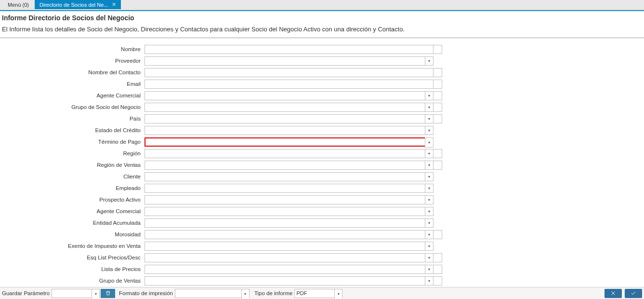  I want to click on select-empleado: ▾, so click(289, 188).